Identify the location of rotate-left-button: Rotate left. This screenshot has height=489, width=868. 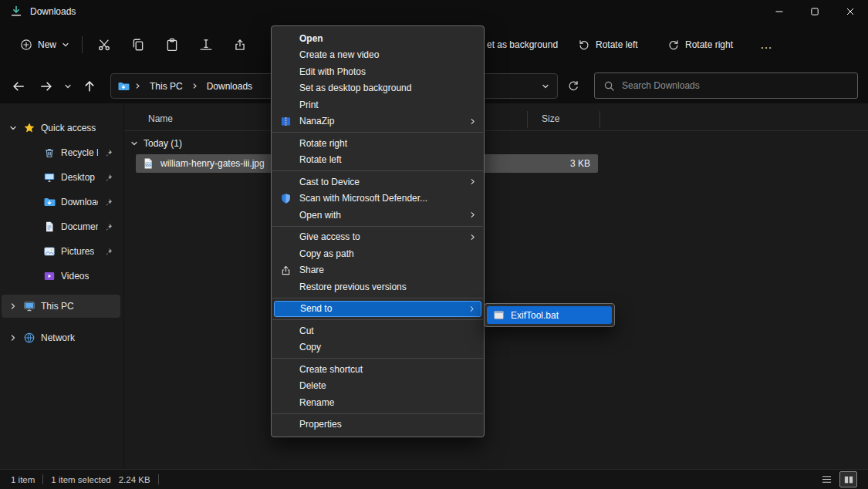
(608, 45).